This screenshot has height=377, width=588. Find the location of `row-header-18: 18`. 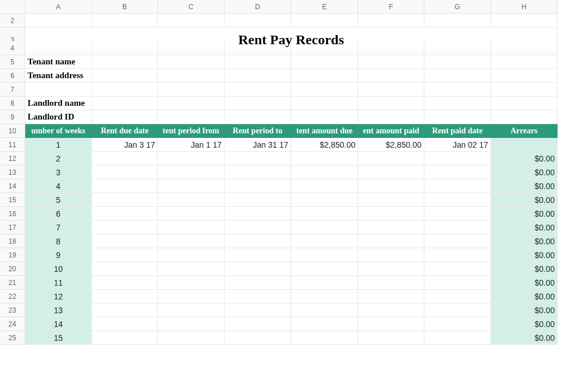

row-header-18: 18 is located at coordinates (13, 241).